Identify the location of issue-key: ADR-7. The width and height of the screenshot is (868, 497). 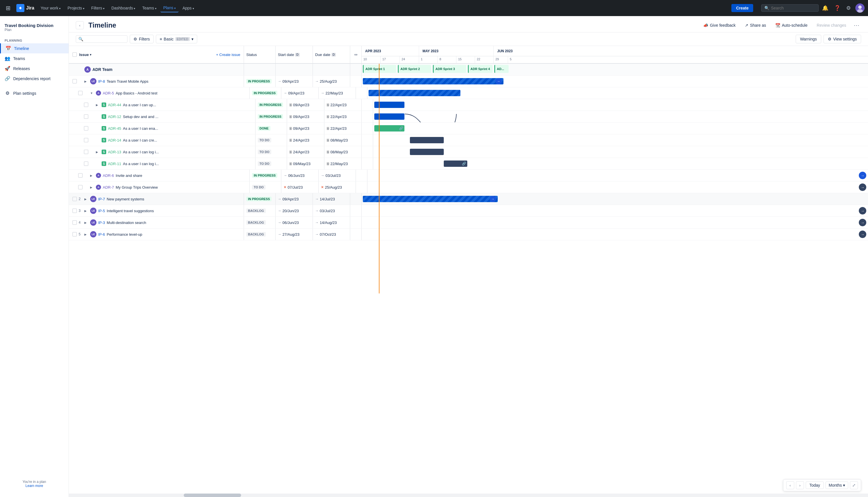
(108, 187).